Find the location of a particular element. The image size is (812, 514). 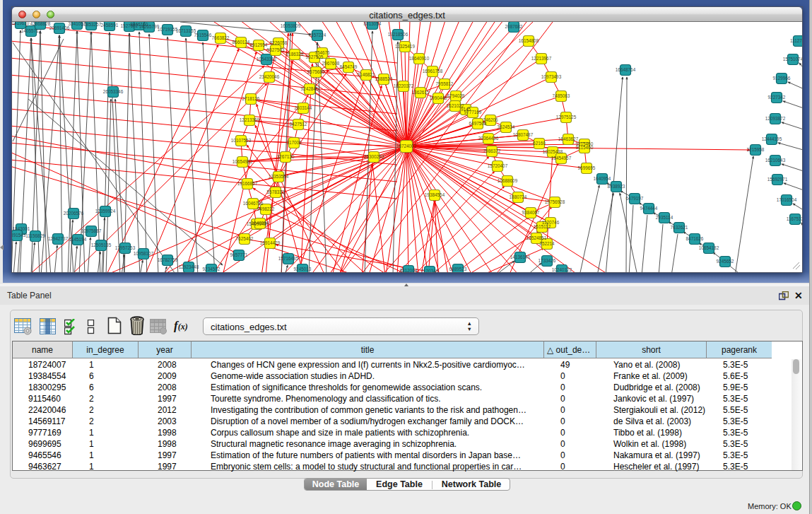

svg-text: 10975887 is located at coordinates (92, 230).